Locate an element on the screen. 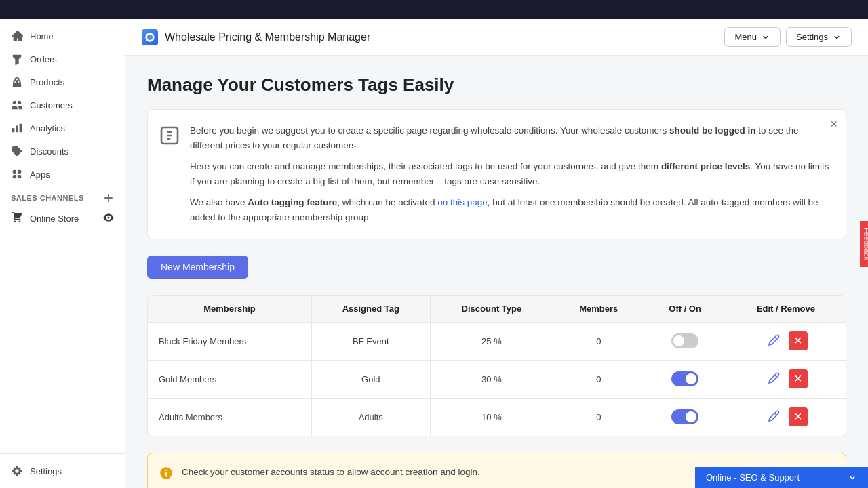  sidebar-item-orders: Orders is located at coordinates (62, 59).